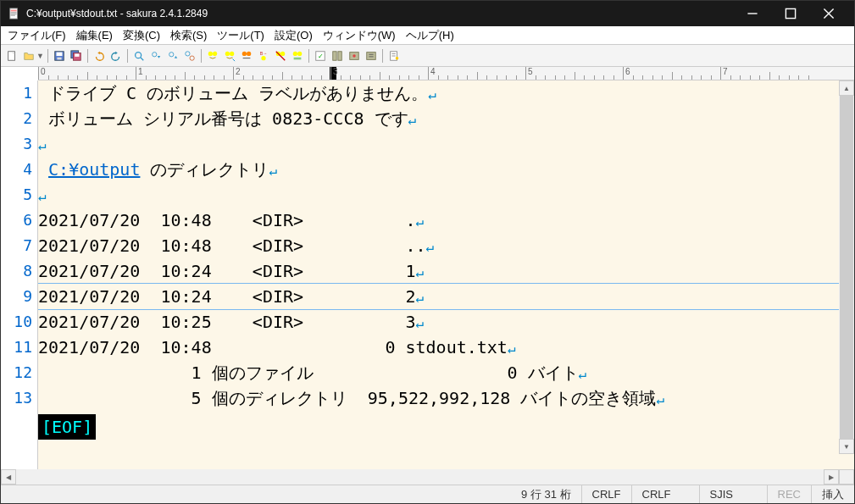  Describe the element at coordinates (99, 56) in the screenshot. I see `undo-button` at that location.